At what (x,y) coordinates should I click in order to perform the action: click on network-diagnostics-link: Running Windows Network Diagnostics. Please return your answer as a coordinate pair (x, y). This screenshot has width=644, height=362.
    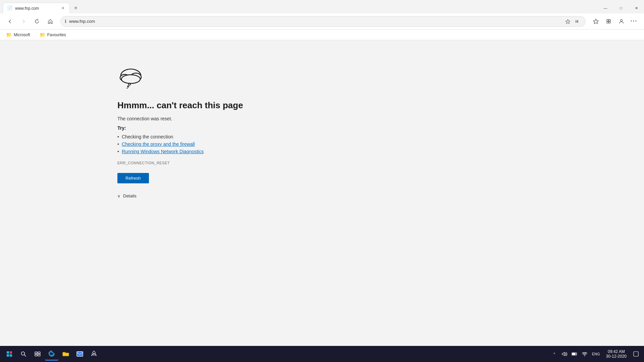
    Looking at the image, I should click on (163, 152).